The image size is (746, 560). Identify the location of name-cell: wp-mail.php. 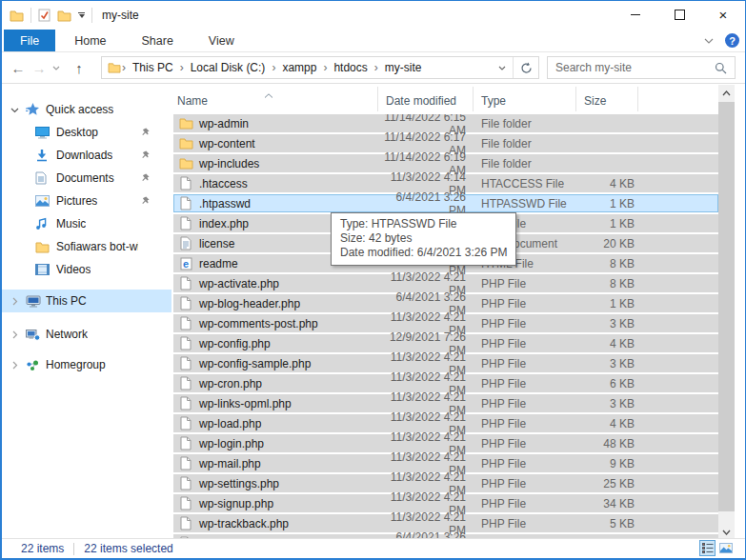
(276, 463).